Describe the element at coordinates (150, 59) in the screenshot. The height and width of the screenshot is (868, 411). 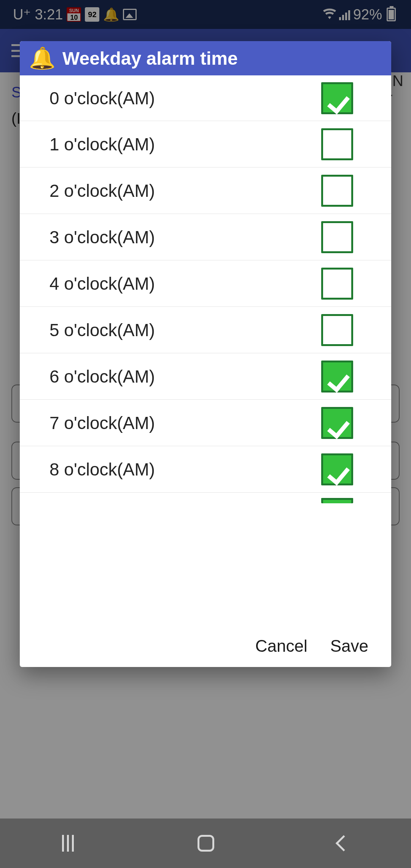
I see `dialog-title: Weekday alarm time` at that location.